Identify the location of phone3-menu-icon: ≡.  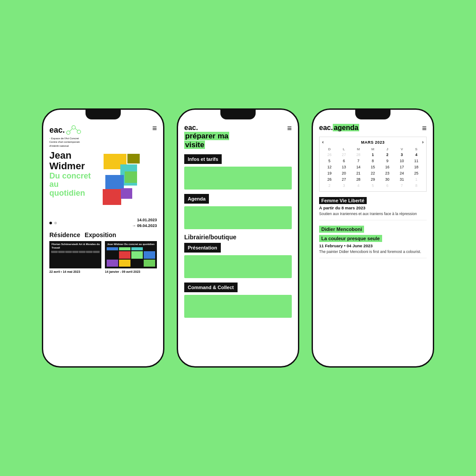
(424, 129).